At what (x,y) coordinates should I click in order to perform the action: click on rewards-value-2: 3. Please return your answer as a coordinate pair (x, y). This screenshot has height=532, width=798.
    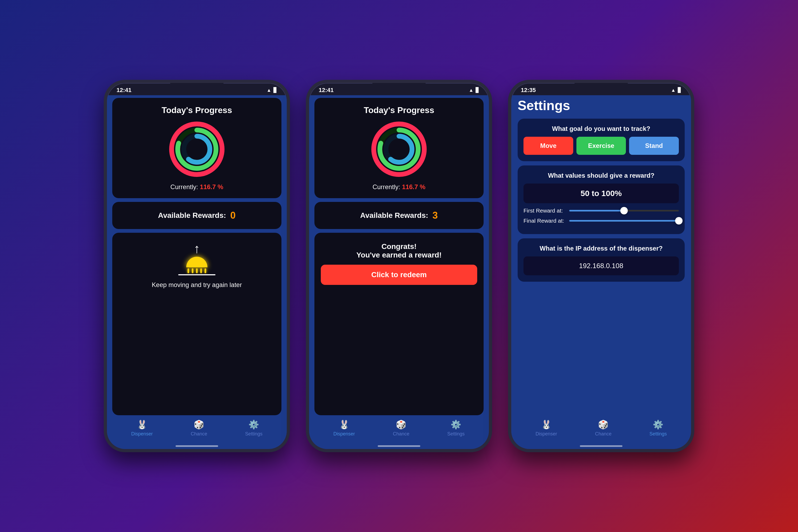
    Looking at the image, I should click on (435, 216).